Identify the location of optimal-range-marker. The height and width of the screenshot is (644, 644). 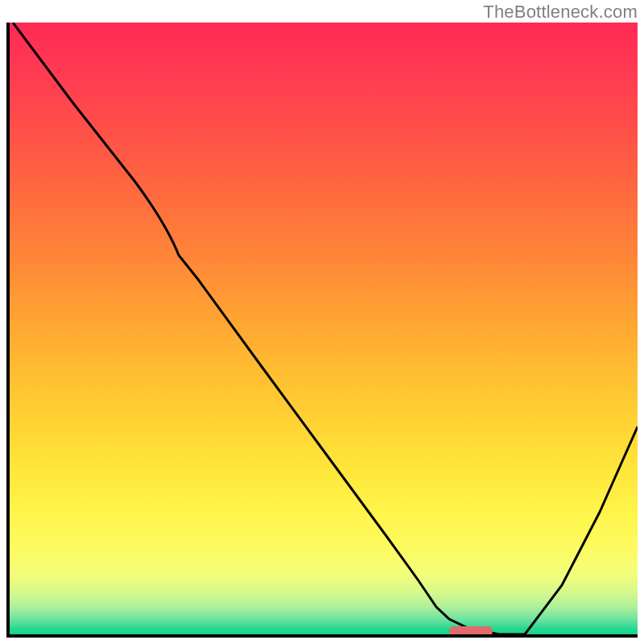
(471, 631).